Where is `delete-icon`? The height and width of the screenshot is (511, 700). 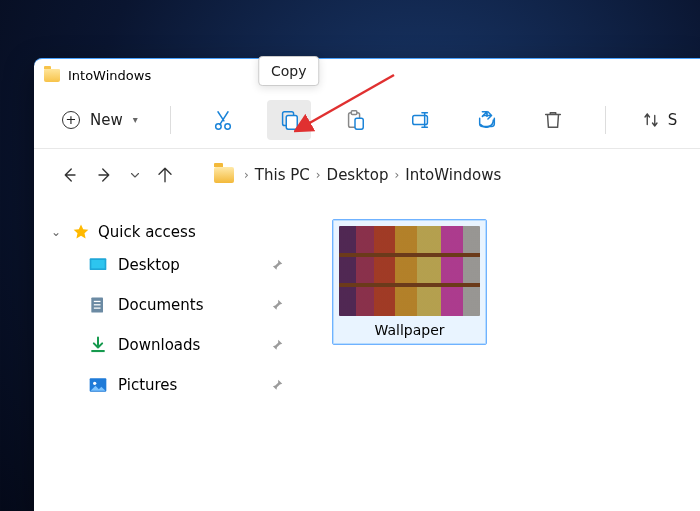
delete-icon is located at coordinates (553, 120).